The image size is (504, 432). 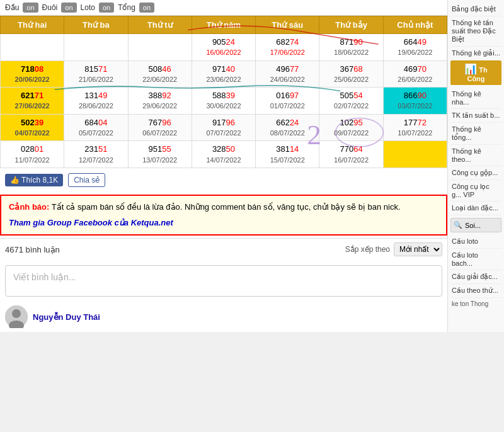 What do you see at coordinates (476, 259) in the screenshot?
I see `sidebar-item-cau-loto-bach: Cầu loto bach...` at bounding box center [476, 259].